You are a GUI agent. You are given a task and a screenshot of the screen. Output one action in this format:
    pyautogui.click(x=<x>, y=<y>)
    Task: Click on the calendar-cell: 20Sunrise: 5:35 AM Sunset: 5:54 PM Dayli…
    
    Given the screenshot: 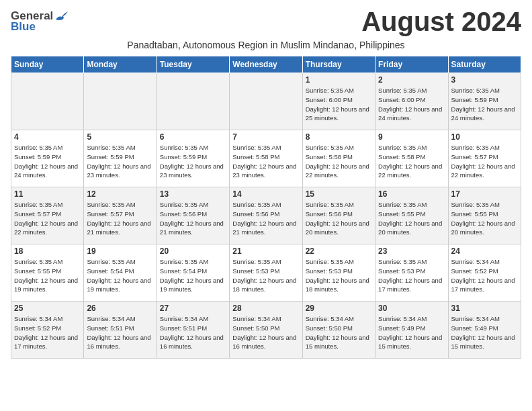 What is the action you would take?
    pyautogui.click(x=193, y=273)
    